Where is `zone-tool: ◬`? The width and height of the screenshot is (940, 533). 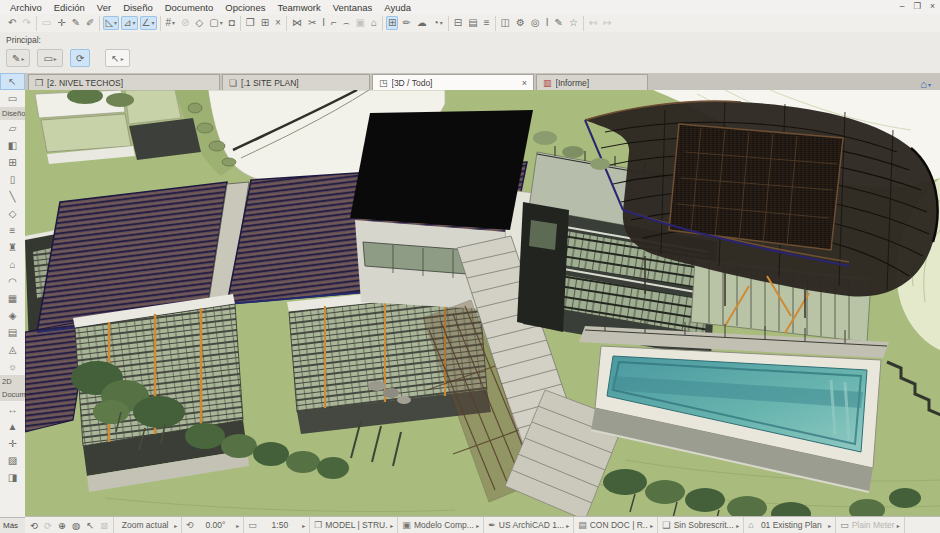 zone-tool: ◬ is located at coordinates (12, 350).